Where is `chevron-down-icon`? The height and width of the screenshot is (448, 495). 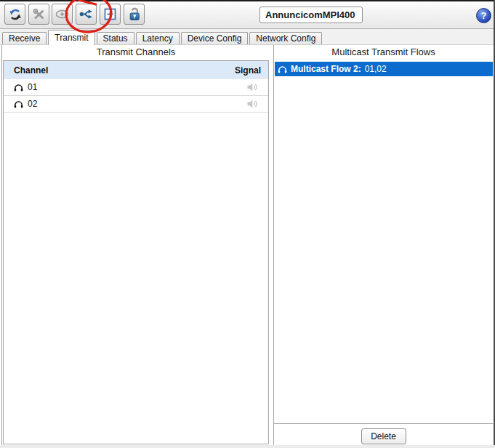
chevron-down-icon is located at coordinates (356, 15).